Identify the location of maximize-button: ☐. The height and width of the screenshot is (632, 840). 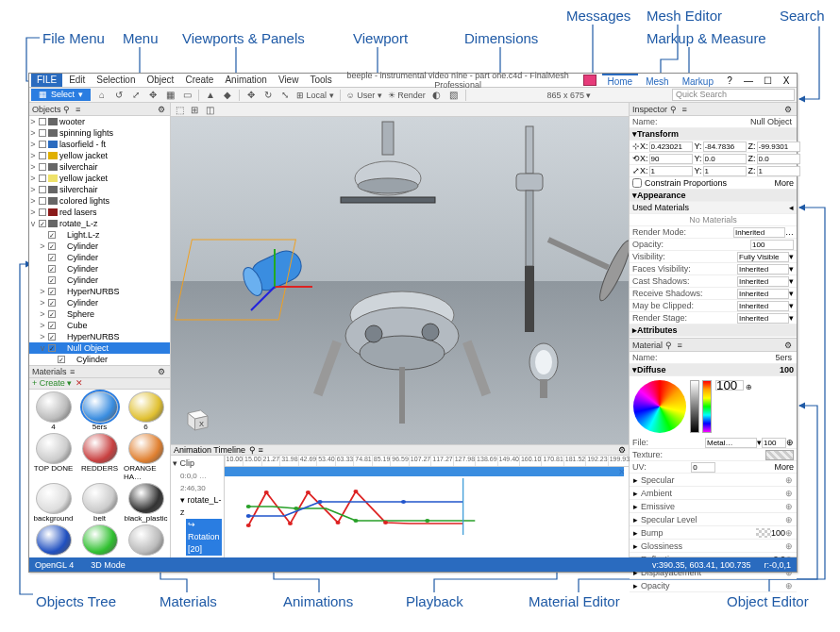
(767, 81).